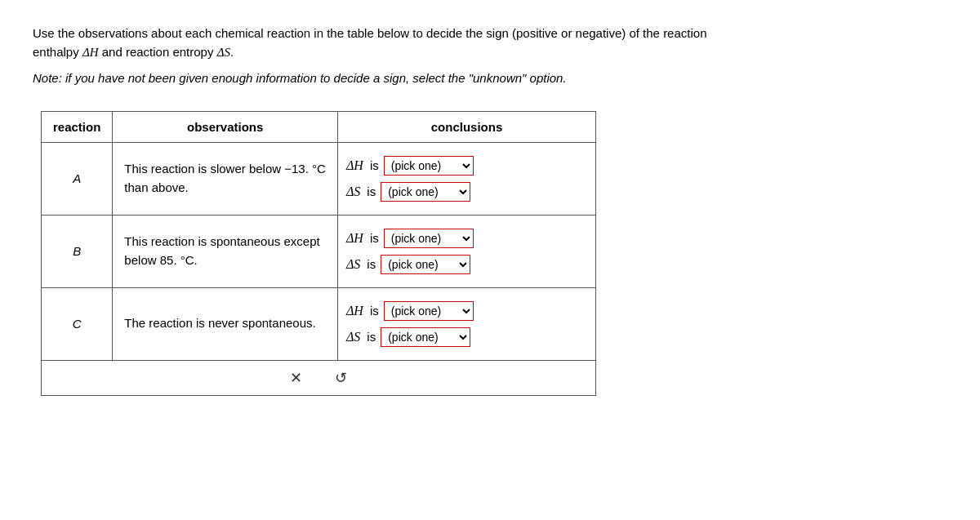  I want to click on header-conclusions: conclusions, so click(466, 127).